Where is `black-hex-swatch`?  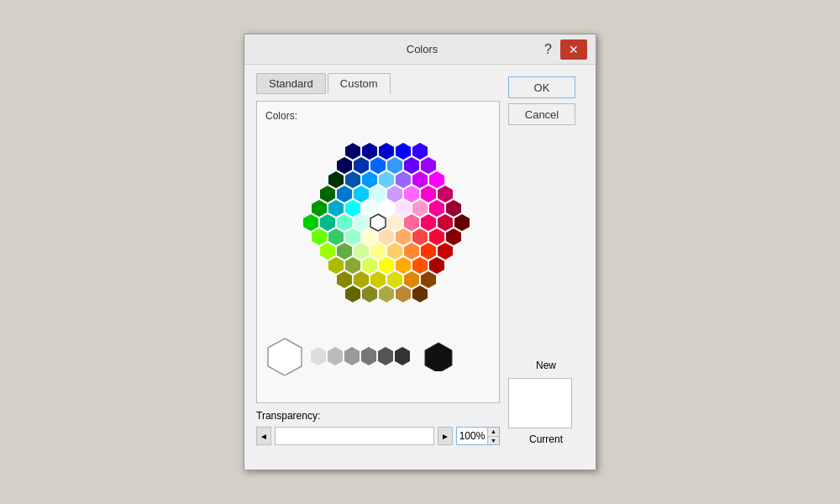
black-hex-swatch is located at coordinates (438, 356).